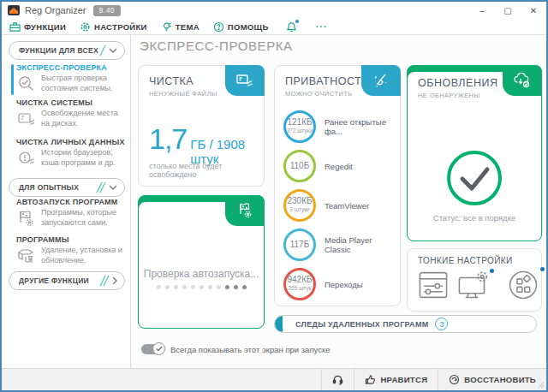 This screenshot has width=548, height=392. Describe the element at coordinates (201, 262) in the screenshot. I see `autorun-card: Проверка автозапуска...` at that location.